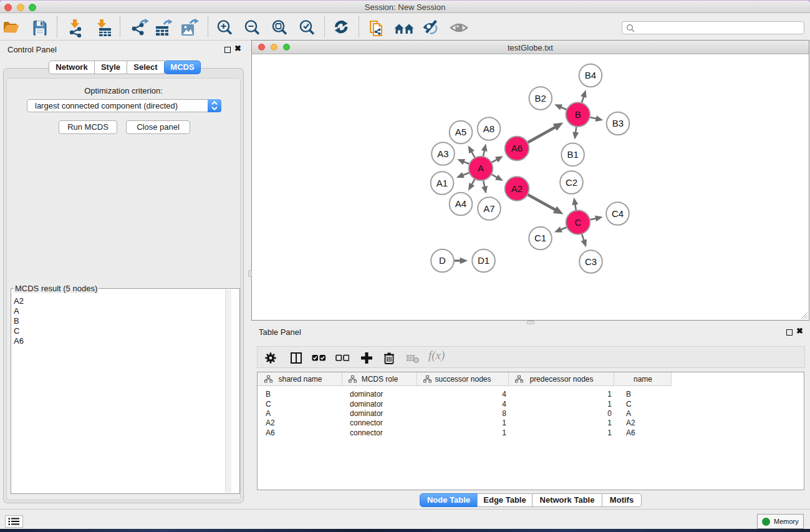 This screenshot has height=532, width=810. I want to click on svg-text: A3, so click(443, 153).